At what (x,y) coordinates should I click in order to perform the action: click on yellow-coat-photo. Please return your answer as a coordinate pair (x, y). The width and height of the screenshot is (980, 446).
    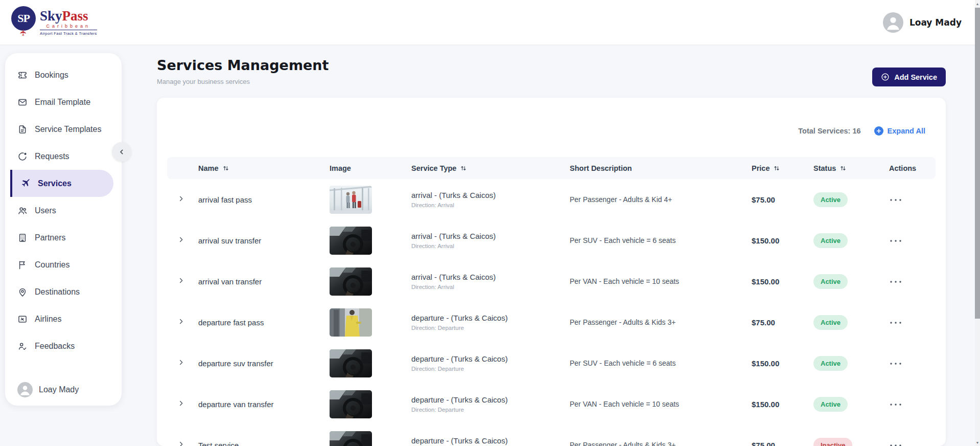
    Looking at the image, I should click on (351, 322).